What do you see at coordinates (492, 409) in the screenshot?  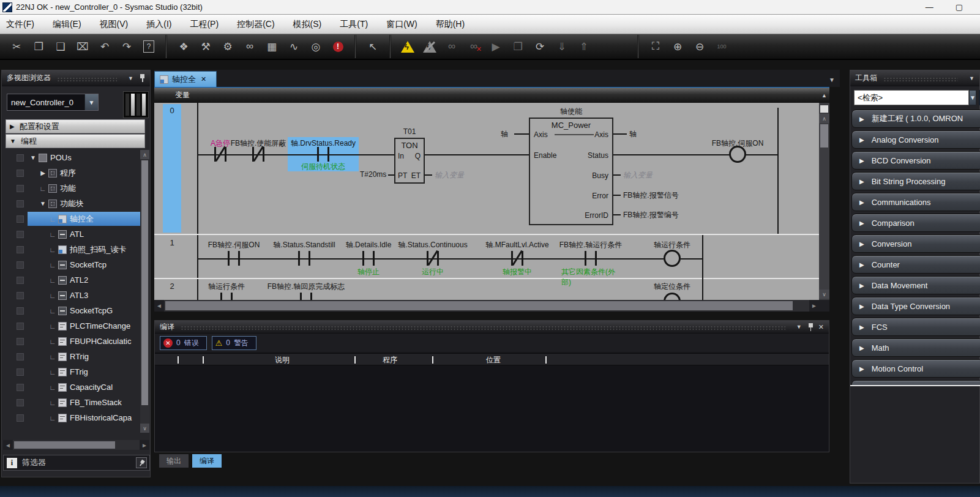 I see `build-results-area` at bounding box center [492, 409].